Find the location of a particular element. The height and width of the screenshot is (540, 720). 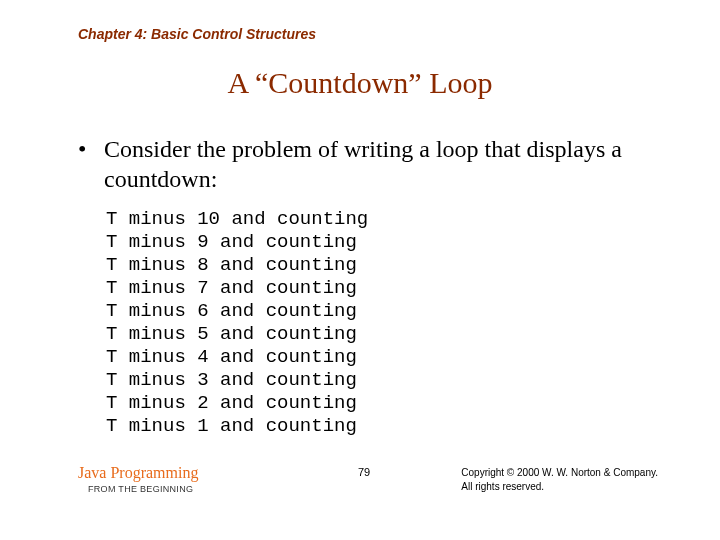

bullet-item: • Consider the problem of writing a loop… is located at coordinates (368, 164).